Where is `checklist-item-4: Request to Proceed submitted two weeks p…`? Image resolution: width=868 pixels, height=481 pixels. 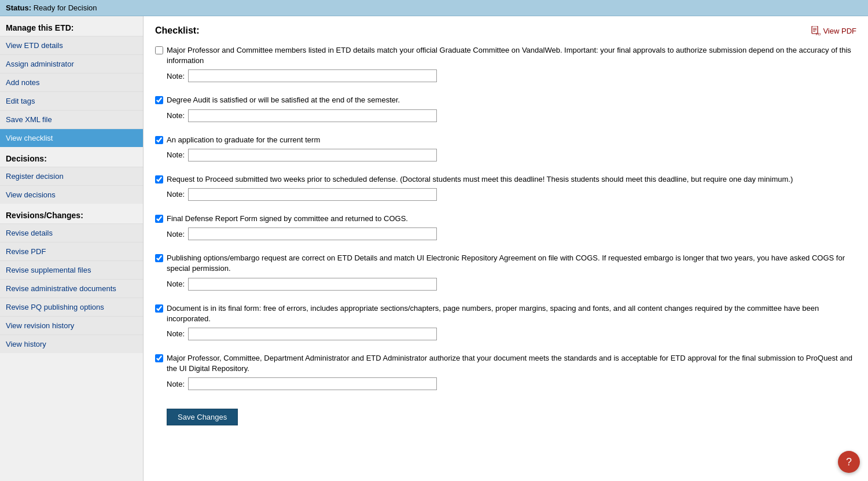 checklist-item-4: Request to Proceed submitted two weeks p… is located at coordinates (506, 189).